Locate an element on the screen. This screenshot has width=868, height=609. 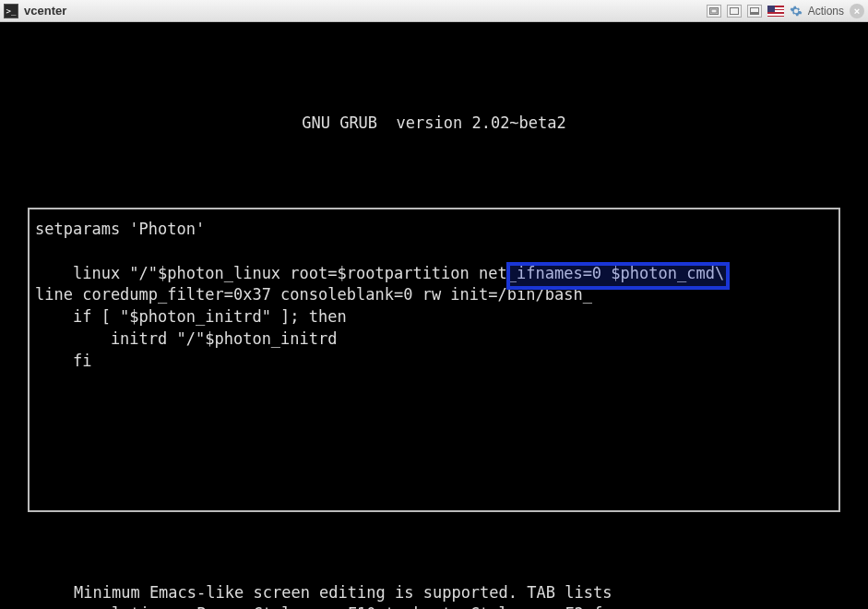
grub-line-3a: linux "/"$photon_linux root=$rootpartiti… is located at coordinates (253, 273).